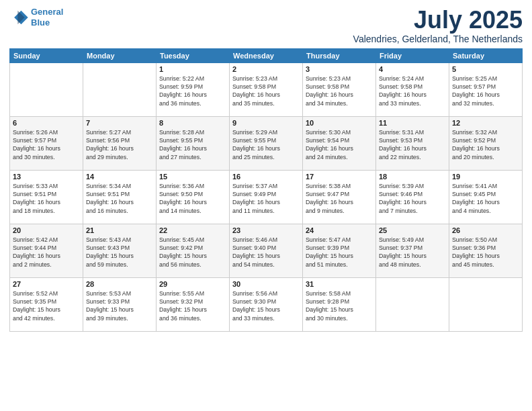  What do you see at coordinates (46, 230) in the screenshot?
I see `day-number: 20` at bounding box center [46, 230].